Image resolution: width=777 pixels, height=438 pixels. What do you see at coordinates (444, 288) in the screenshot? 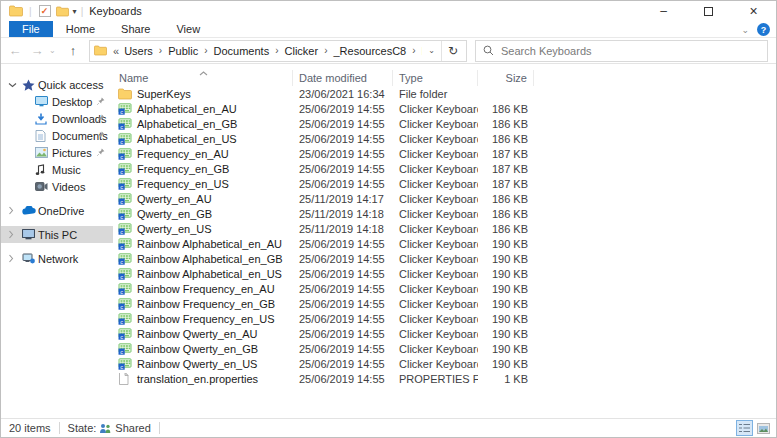
I see `file-row: cRainbow Frequency_en_AU25/06/2019 14:55…` at bounding box center [444, 288].